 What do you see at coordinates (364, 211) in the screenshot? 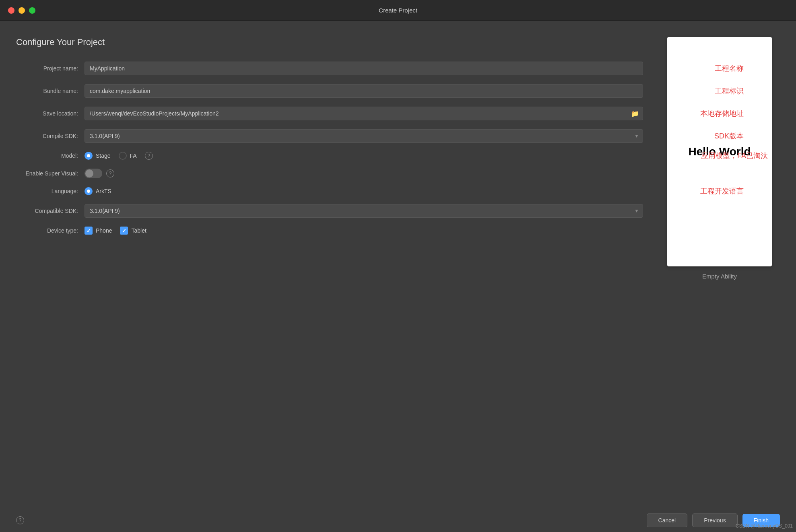
I see `compatible-sdk-select: 3.1.0(API 9)` at bounding box center [364, 211].